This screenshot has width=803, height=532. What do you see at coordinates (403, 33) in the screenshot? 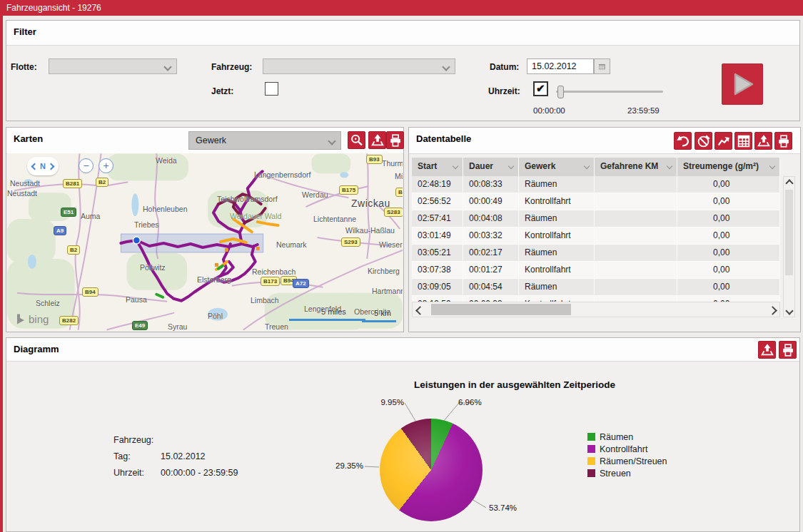
I see `filter-header: Filter` at bounding box center [403, 33].